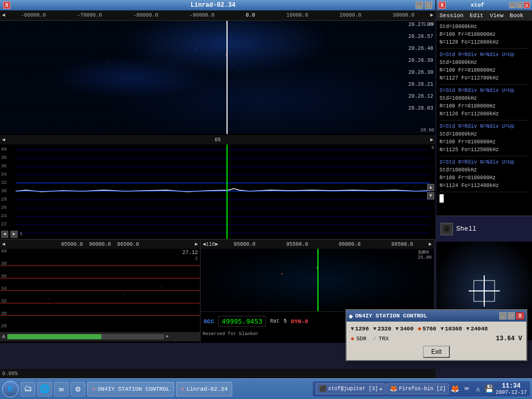  I want to click on shell-label: Shell, so click(467, 229).